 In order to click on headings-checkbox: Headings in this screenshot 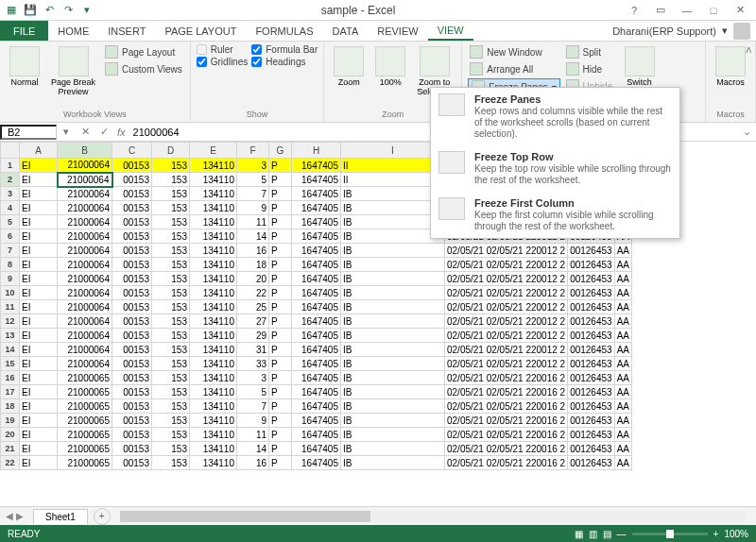, I will do `click(284, 62)`.